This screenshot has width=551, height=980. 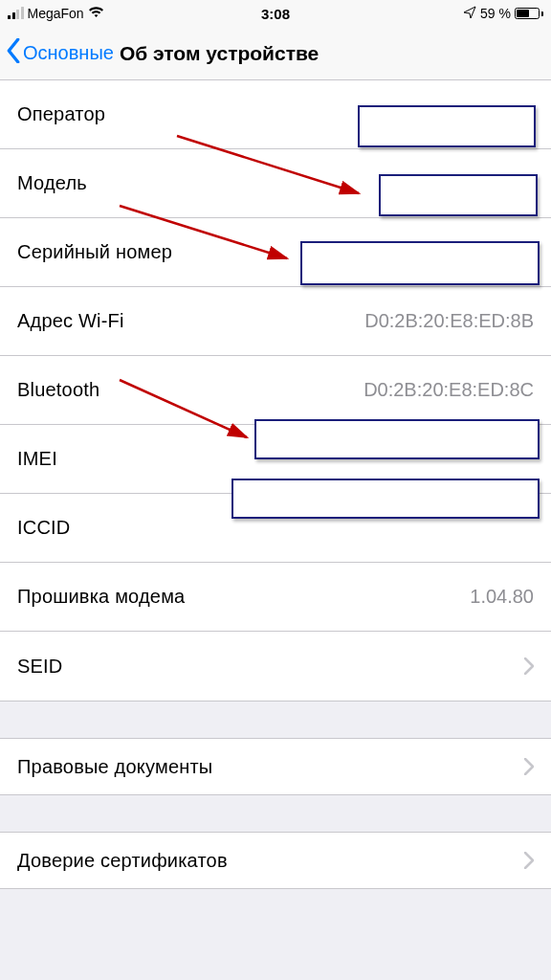 I want to click on row-label: Доверие сертификатов, so click(x=122, y=861).